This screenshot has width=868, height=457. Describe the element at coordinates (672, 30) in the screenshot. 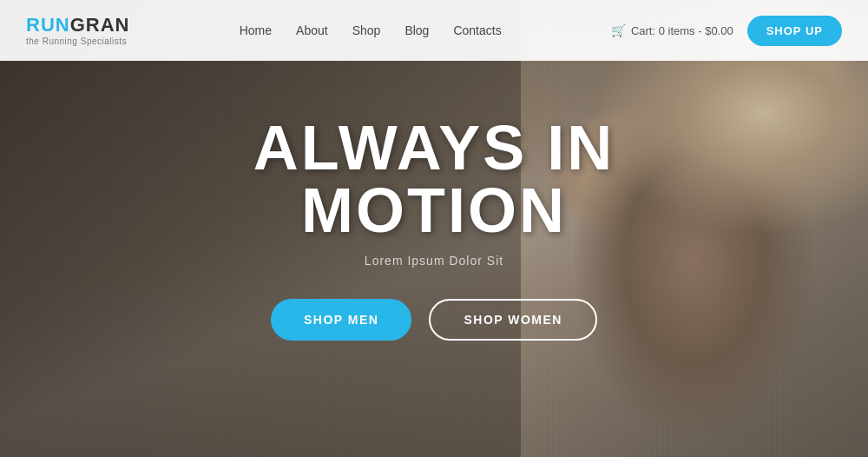

I see `cart-info: 🛒 Cart: 0 items - $0.00` at that location.